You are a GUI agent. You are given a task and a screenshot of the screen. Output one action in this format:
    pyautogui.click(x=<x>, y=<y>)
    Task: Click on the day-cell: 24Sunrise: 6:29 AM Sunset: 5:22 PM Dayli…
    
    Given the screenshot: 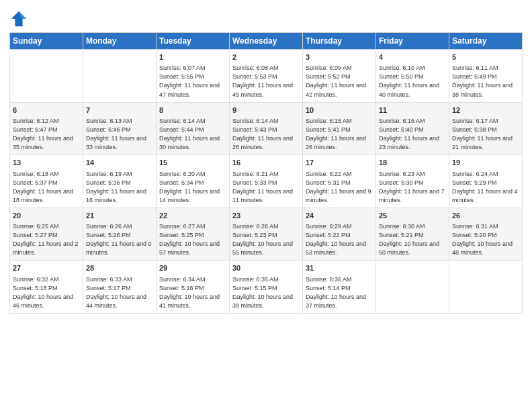 What is the action you would take?
    pyautogui.click(x=340, y=234)
    